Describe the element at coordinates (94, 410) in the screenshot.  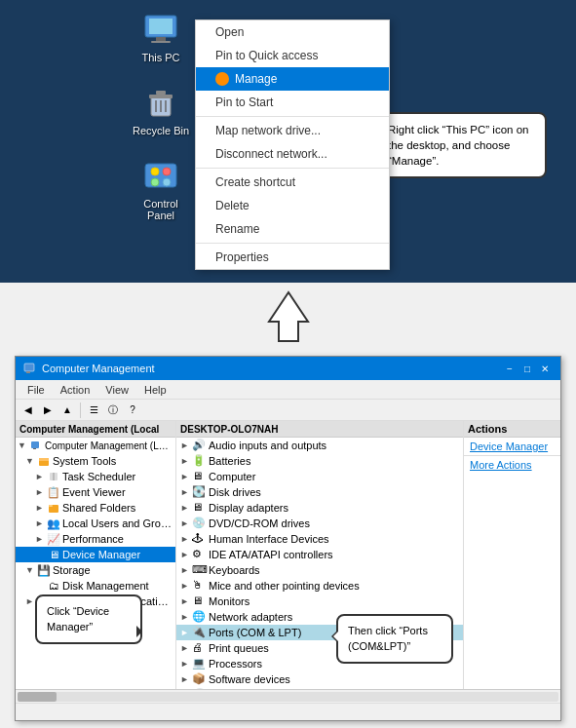
I see `toolbar-show-hide: ☰` at that location.